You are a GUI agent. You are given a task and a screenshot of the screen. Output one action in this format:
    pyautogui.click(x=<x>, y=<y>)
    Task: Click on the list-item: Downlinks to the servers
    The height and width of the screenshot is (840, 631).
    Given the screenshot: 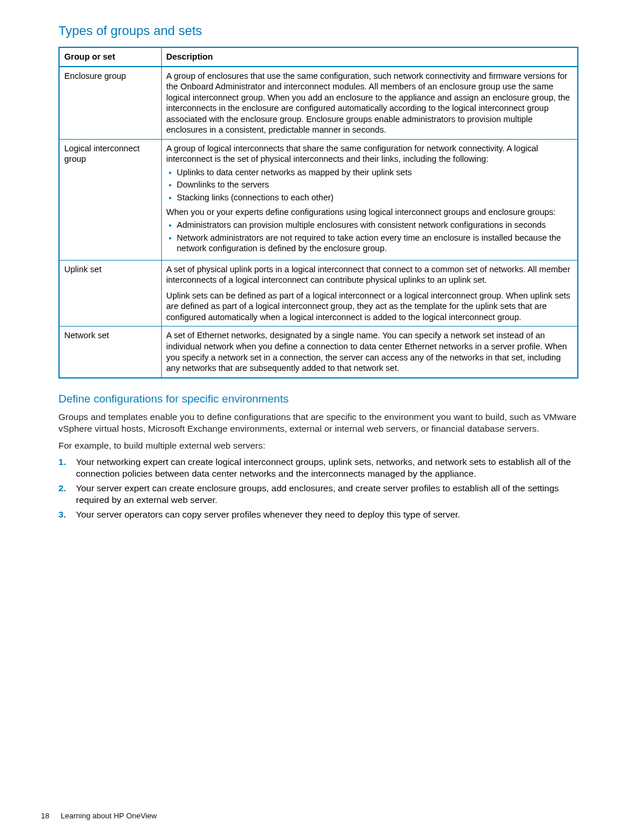 What is the action you would take?
    pyautogui.click(x=370, y=185)
    